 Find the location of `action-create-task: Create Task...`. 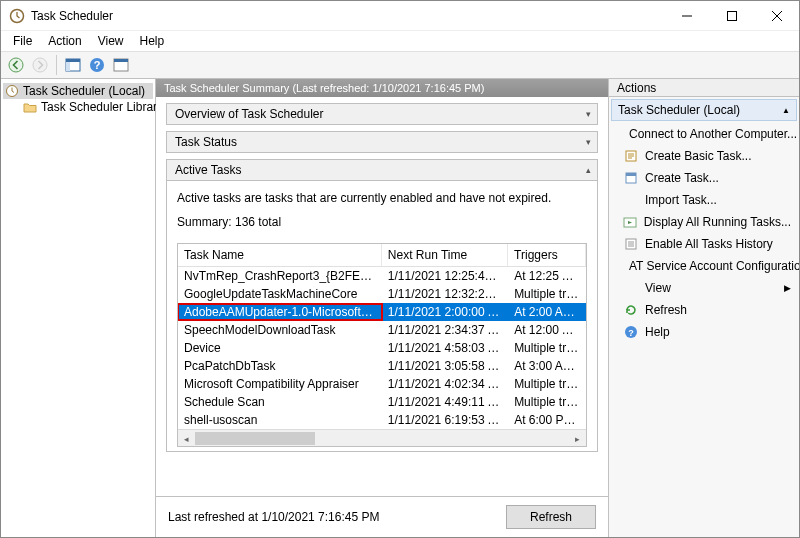

action-create-task: Create Task... is located at coordinates (704, 178).